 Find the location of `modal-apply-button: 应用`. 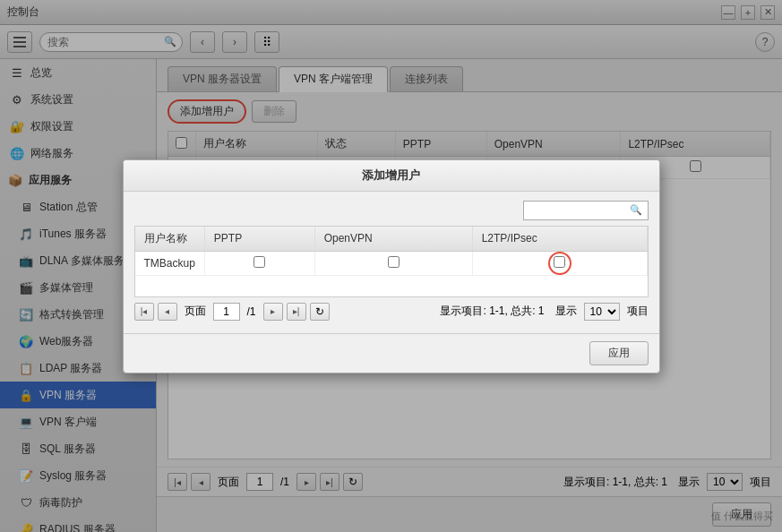

modal-apply-button: 应用 is located at coordinates (619, 353).